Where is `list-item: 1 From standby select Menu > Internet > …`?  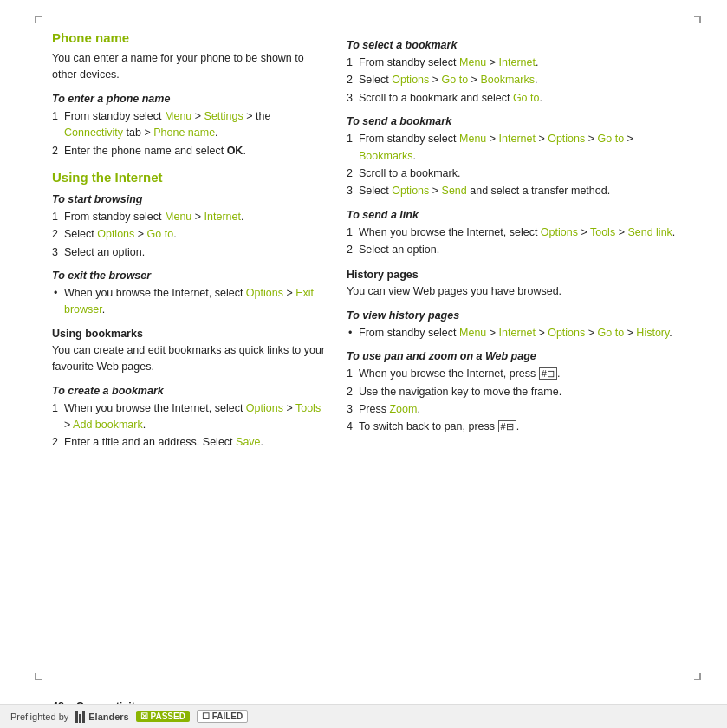 list-item: 1 From standby select Menu > Internet > … is located at coordinates (520, 147).